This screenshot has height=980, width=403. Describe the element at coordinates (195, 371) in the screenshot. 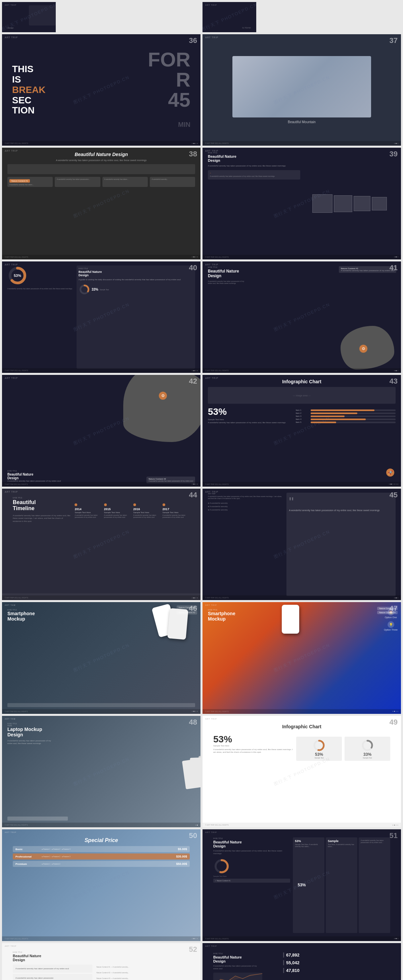

I see `slide-40-dots` at that location.